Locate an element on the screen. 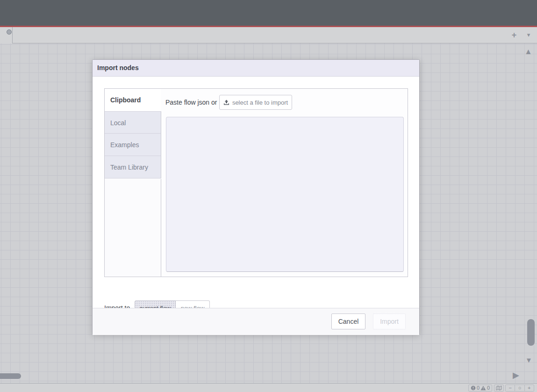 Image resolution: width=537 pixels, height=392 pixels. flow-tab is located at coordinates (7, 36).